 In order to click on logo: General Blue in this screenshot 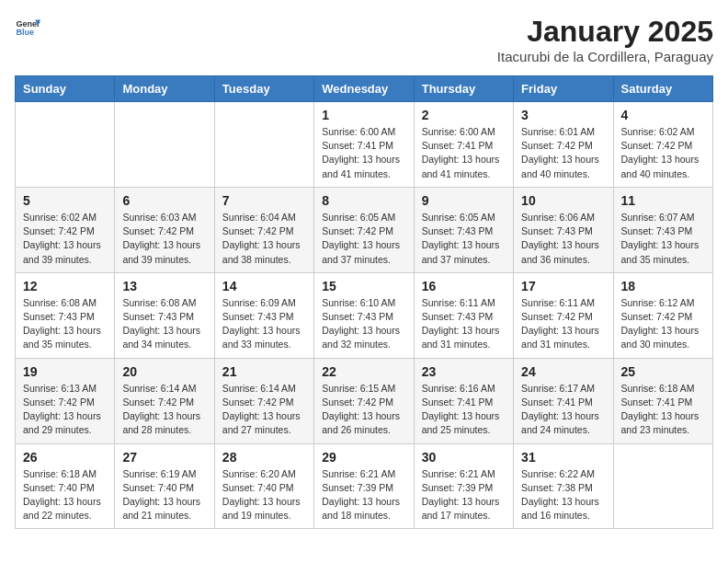, I will do `click(28, 28)`.